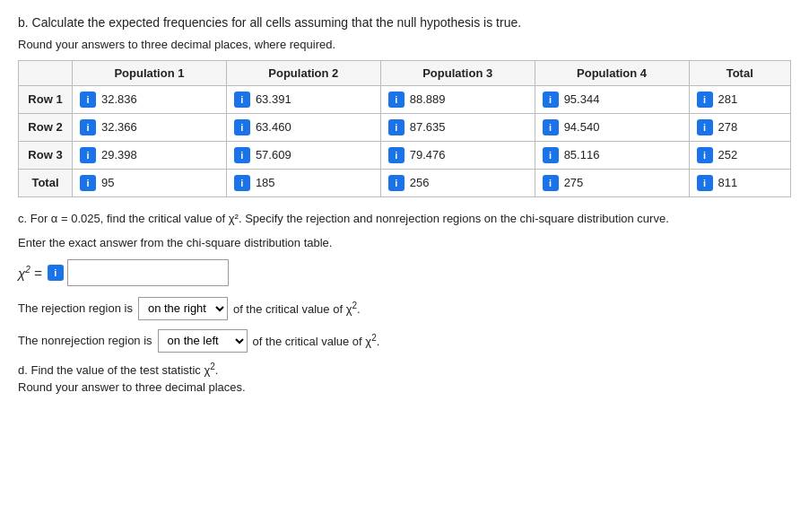 Image resolution: width=809 pixels, height=532 pixels. What do you see at coordinates (457, 127) in the screenshot?
I see `table-cell-r1-c2: i87.635` at bounding box center [457, 127].